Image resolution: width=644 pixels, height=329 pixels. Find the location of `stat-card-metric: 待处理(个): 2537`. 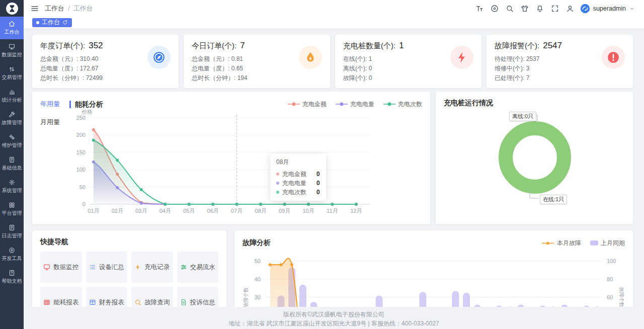

stat-card-metric: 待处理(个): 2537 is located at coordinates (528, 59).